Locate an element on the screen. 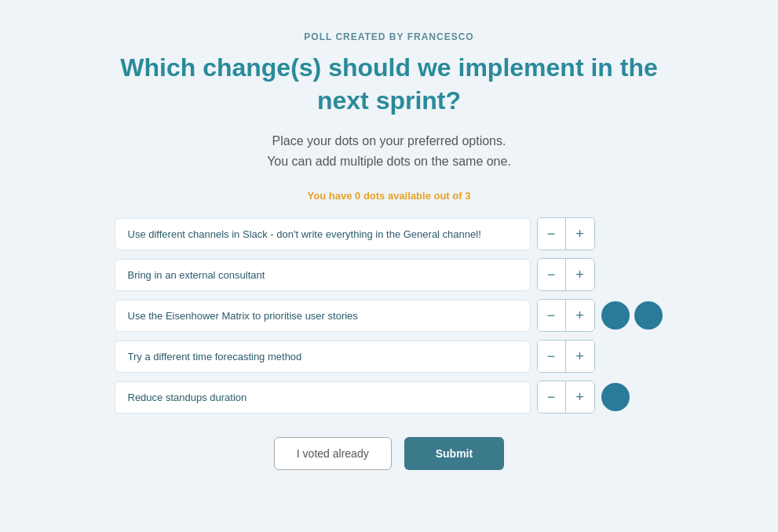 The image size is (778, 532). option-row: Try a different time forecasting method−… is located at coordinates (389, 356).